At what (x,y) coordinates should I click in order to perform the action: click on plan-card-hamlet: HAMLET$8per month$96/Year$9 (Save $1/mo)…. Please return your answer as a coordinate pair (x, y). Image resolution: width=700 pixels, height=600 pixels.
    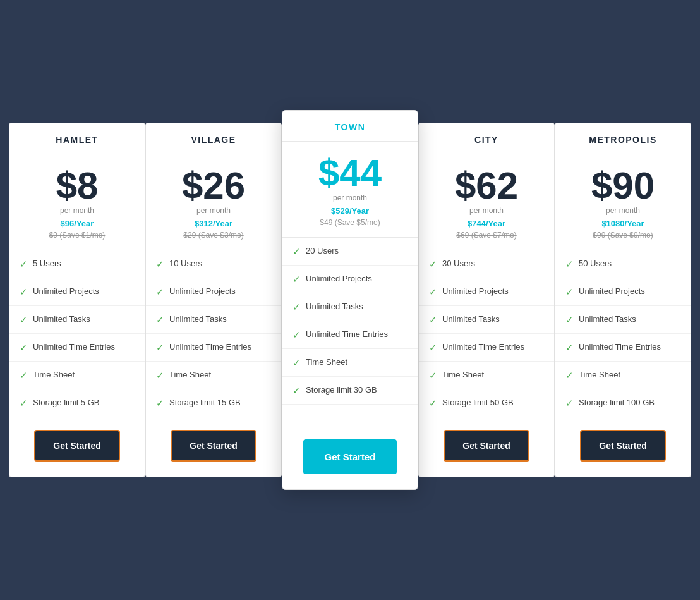
    Looking at the image, I should click on (77, 300).